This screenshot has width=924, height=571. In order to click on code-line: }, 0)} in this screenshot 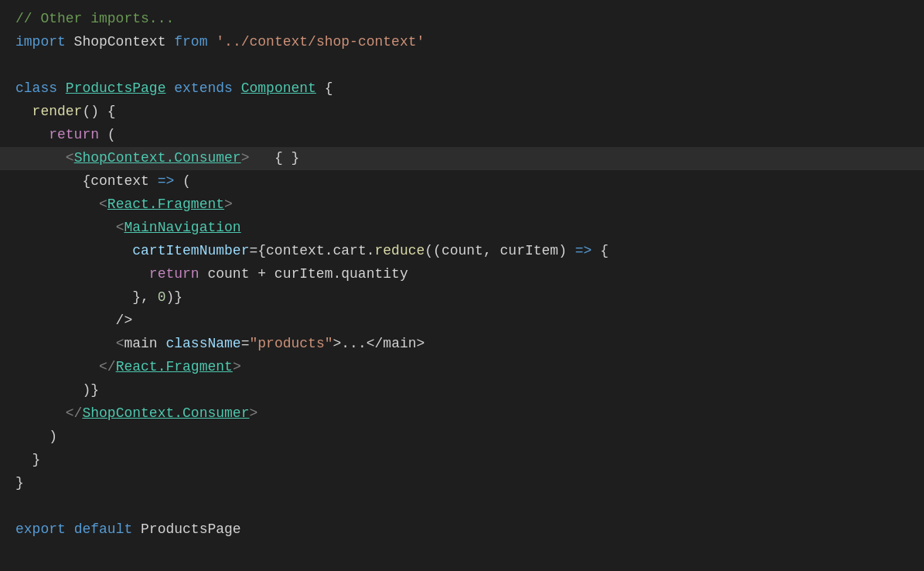, I will do `click(462, 298)`.